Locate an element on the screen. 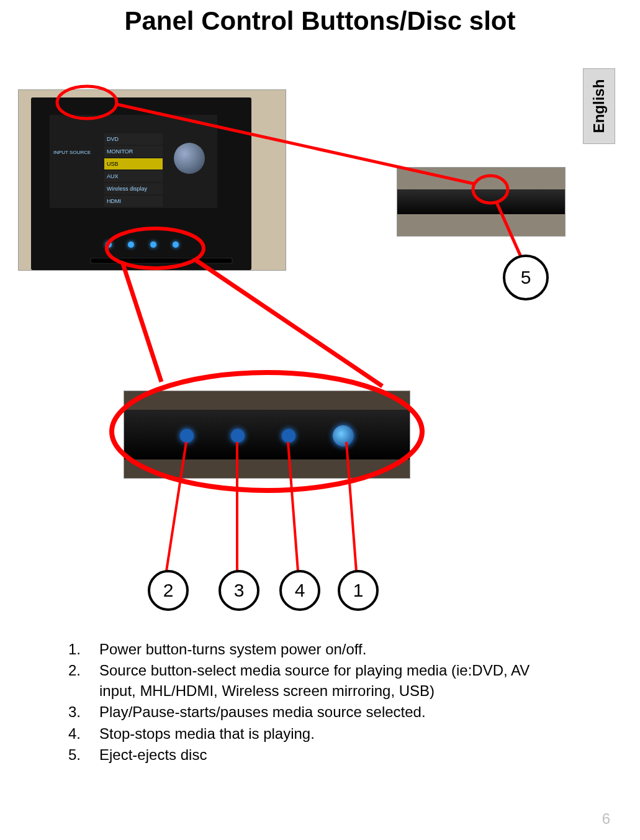 The height and width of the screenshot is (840, 640). list-text: Power button-turns system power on/off. is located at coordinates (233, 649).